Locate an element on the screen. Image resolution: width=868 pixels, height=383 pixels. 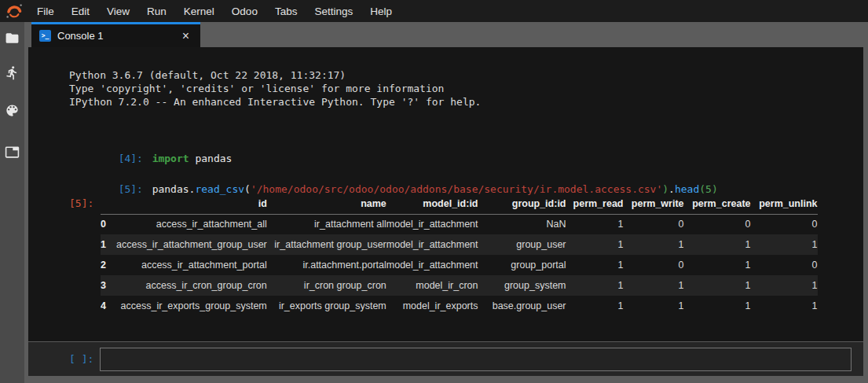
folder-icon is located at coordinates (13, 38).